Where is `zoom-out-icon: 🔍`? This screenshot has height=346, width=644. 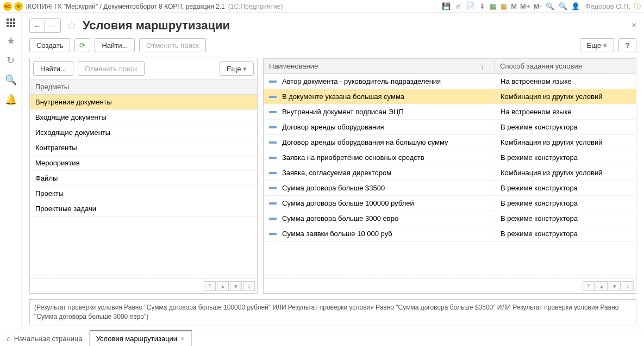 zoom-out-icon: 🔍 is located at coordinates (563, 7).